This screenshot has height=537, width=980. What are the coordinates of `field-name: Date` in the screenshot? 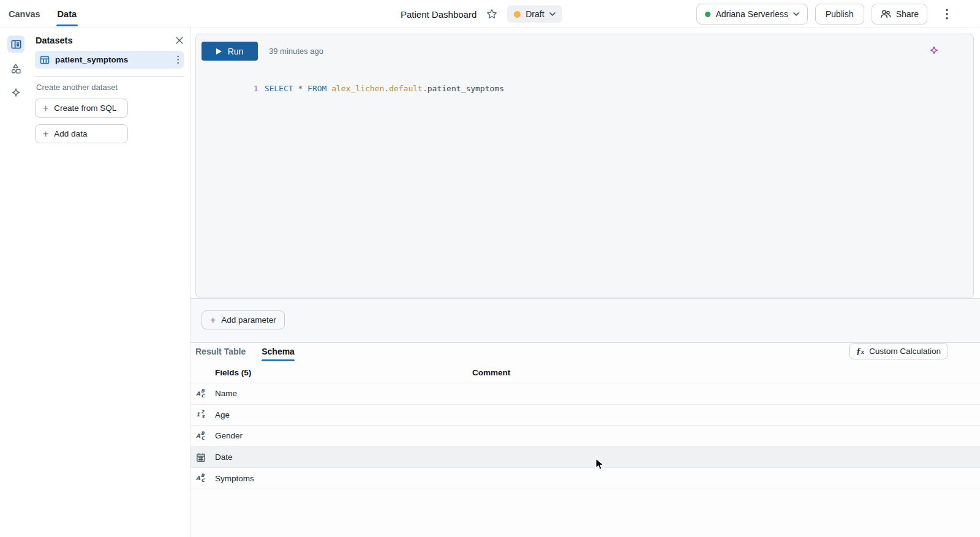 It's located at (224, 457).